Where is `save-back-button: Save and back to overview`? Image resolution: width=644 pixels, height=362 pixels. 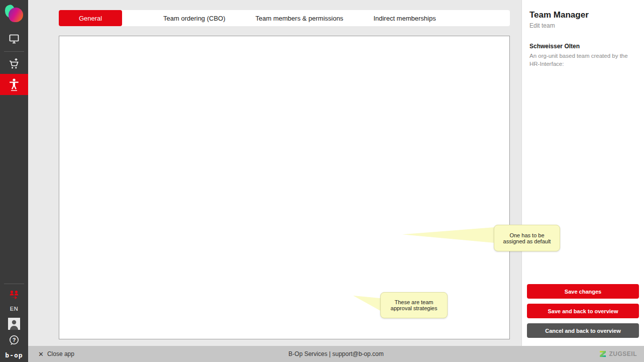
save-back-button: Save and back to overview is located at coordinates (583, 311).